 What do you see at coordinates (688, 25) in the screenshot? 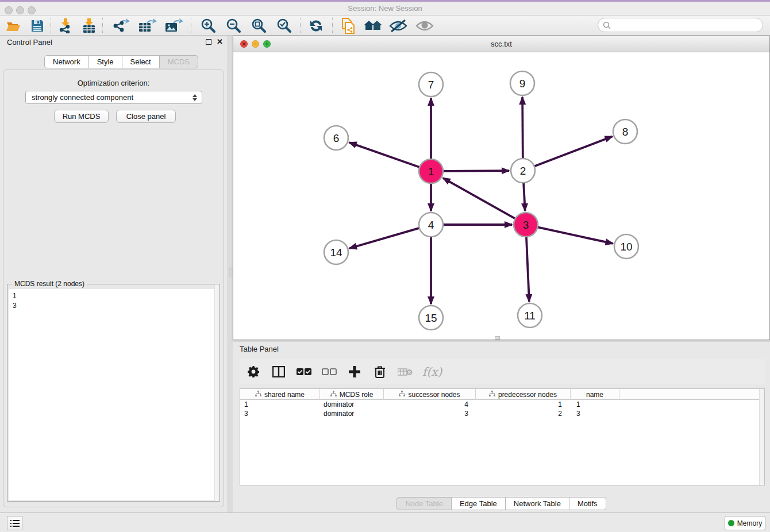
I see `search-input` at bounding box center [688, 25].